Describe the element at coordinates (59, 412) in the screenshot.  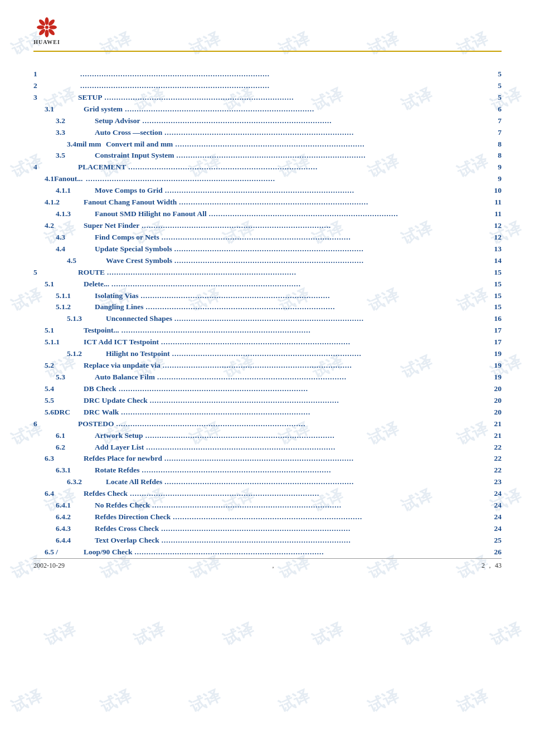
I see `toc-number: 5.6DRC` at that location.